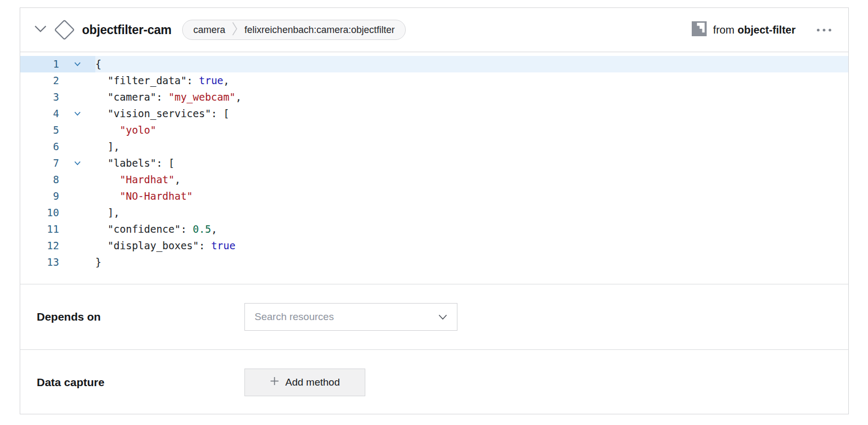  Describe the element at coordinates (58, 114) in the screenshot. I see `editor-gutter: 4` at that location.